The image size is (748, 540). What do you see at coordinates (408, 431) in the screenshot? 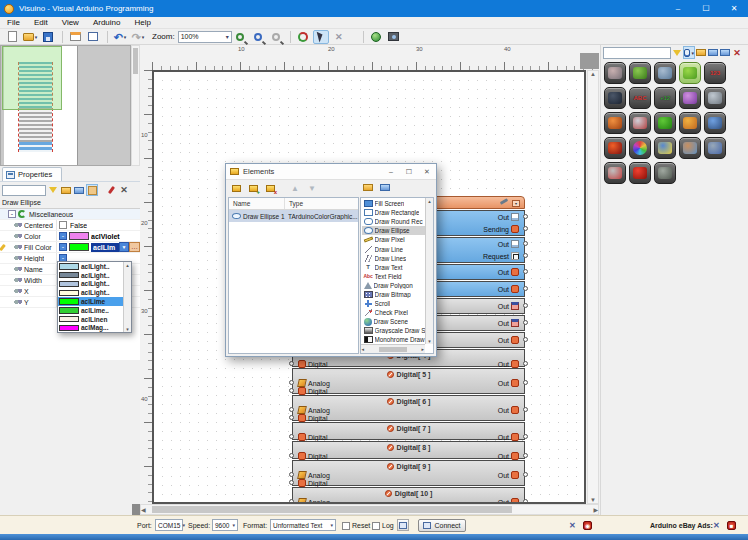
I see `board-channel-digital-7: Digital[ 7 ]DigitalOut` at bounding box center [408, 431].